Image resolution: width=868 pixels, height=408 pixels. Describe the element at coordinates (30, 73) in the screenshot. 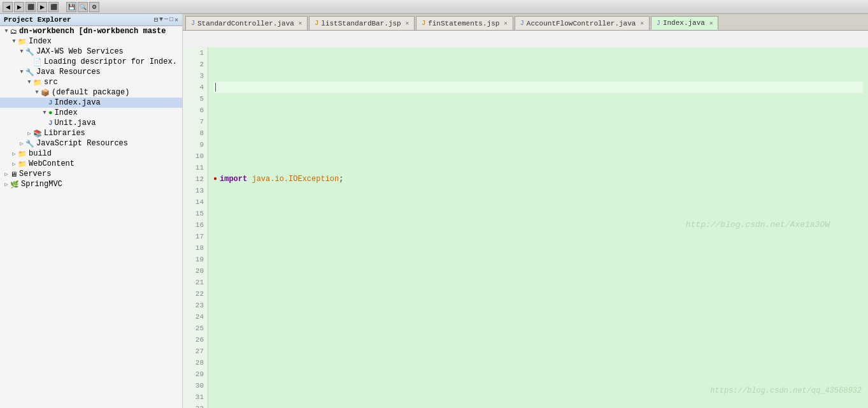

I see `java-resources-icon: 🔧` at that location.